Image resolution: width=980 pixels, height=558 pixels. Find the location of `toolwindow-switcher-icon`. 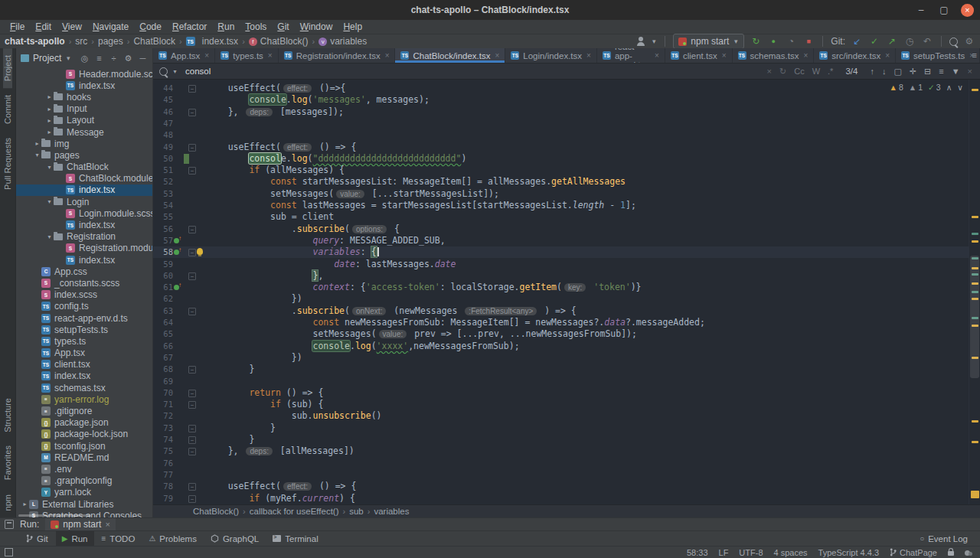

toolwindow-switcher-icon is located at coordinates (9, 553).